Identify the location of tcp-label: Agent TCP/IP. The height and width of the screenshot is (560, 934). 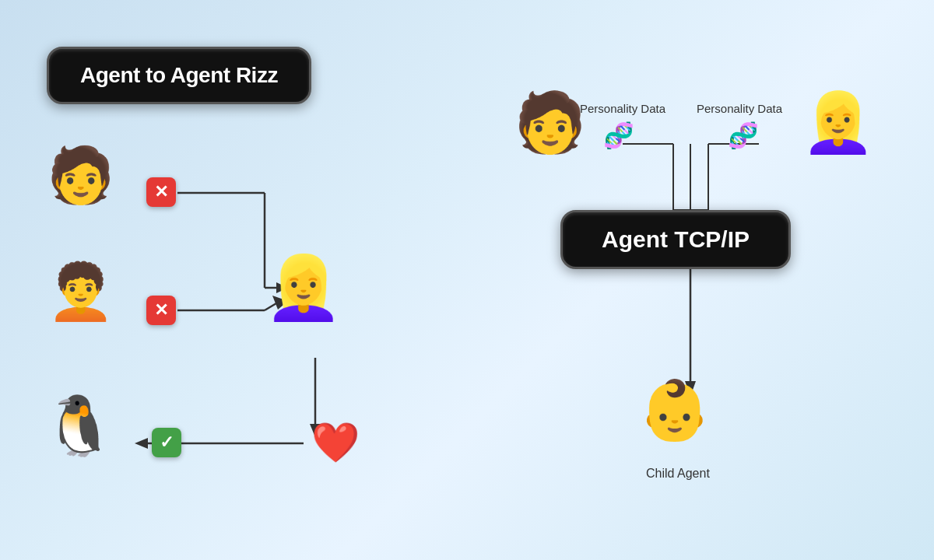
(676, 240).